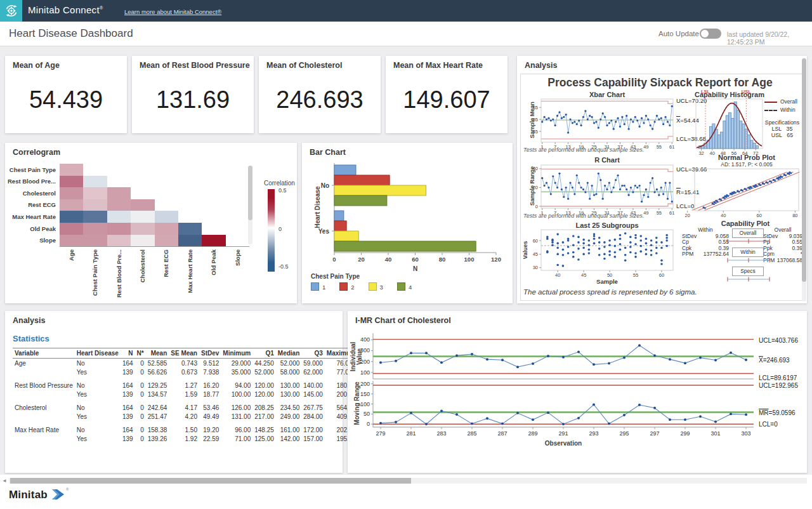 The height and width of the screenshot is (509, 812). What do you see at coordinates (705, 255) in the screenshot?
I see `capability-stat-row: PPM137752.64` at bounding box center [705, 255].